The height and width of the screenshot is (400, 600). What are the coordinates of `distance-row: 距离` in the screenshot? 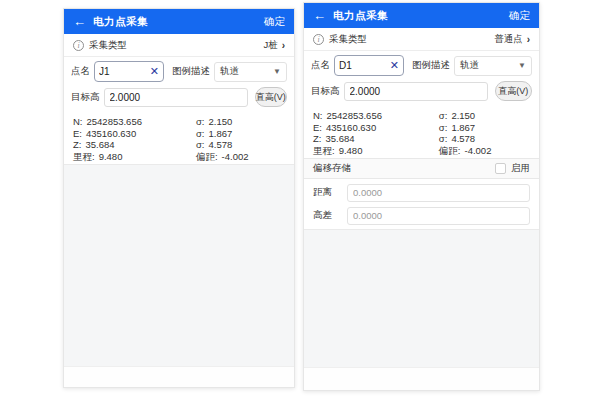 It's located at (422, 192).